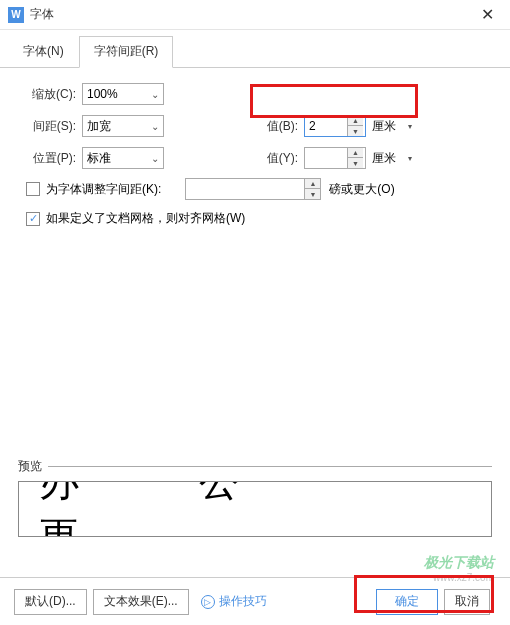  I want to click on preview-box: 办公更, so click(255, 509).